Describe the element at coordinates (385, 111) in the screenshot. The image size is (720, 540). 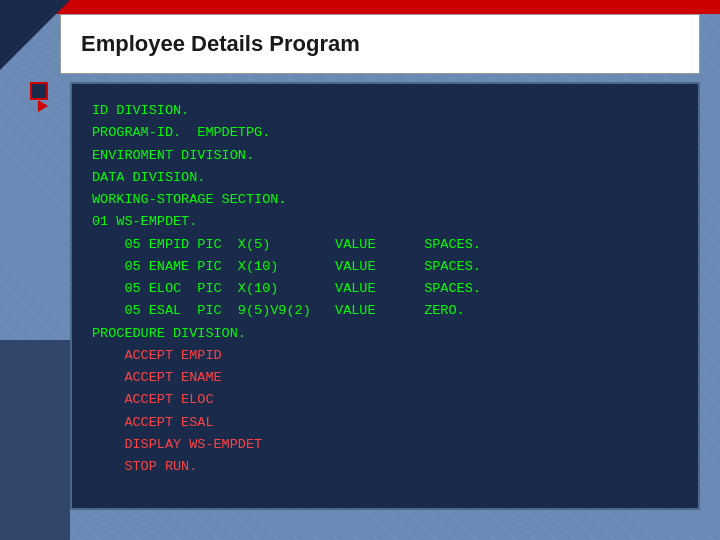
I see `code-line-1: ID DIVISION.` at that location.